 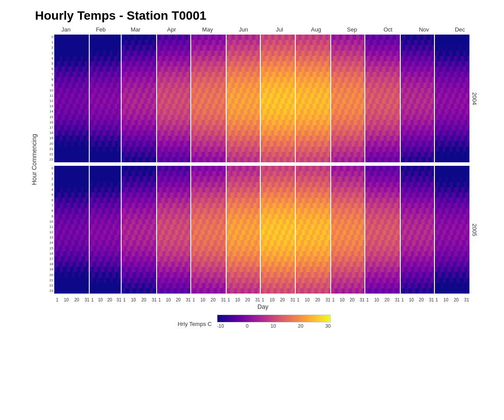 What do you see at coordinates (313, 230) in the screenshot?
I see `month-heatmap-2005-aug` at bounding box center [313, 230].